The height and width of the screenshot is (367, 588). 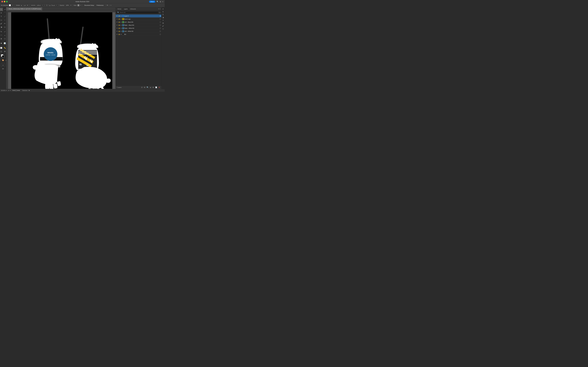 I want to click on gradient-tool: ◫, so click(x=1, y=51).